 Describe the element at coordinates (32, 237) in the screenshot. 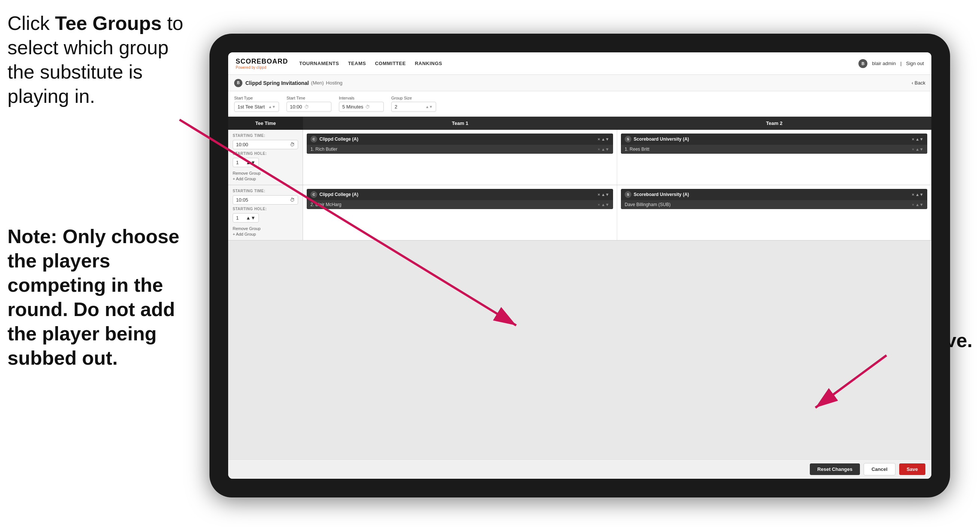

I see `note-bold: Note:` at that location.